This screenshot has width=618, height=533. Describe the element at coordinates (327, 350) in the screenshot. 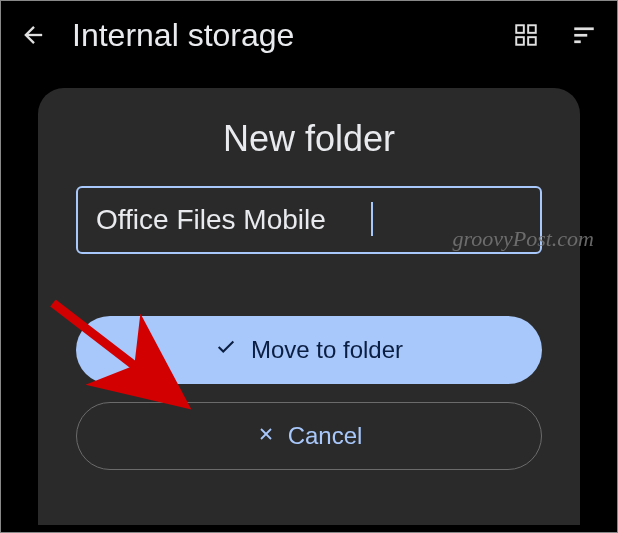

I see `primary-button-label: Move to folder` at that location.